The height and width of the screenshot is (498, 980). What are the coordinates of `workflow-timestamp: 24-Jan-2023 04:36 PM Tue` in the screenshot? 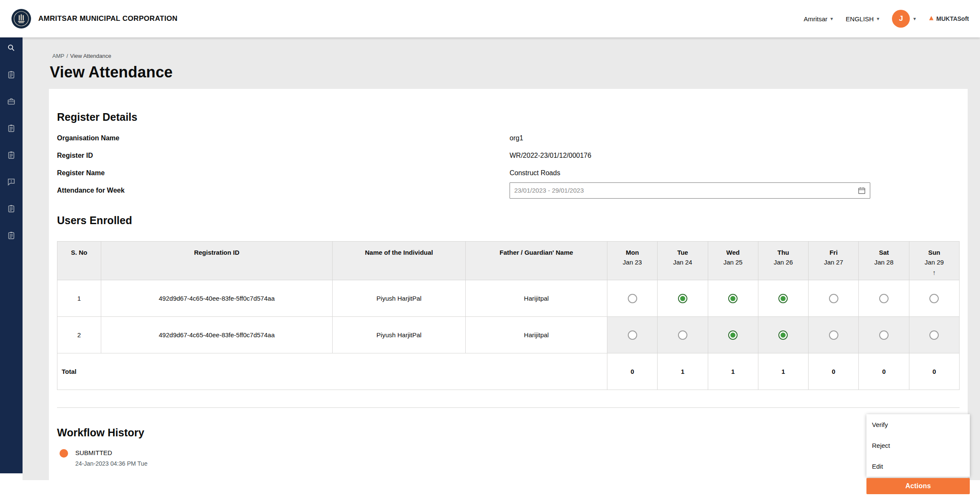 It's located at (111, 464).